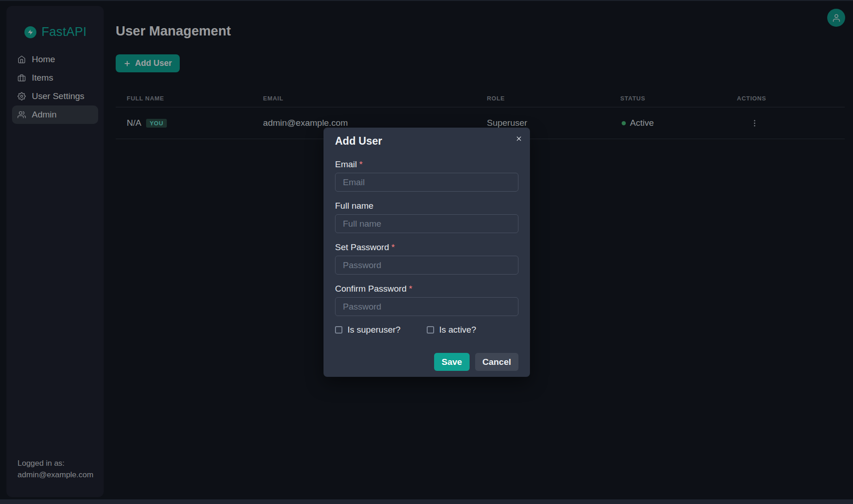 The width and height of the screenshot is (853, 504). I want to click on full-name-label: Full name, so click(427, 206).